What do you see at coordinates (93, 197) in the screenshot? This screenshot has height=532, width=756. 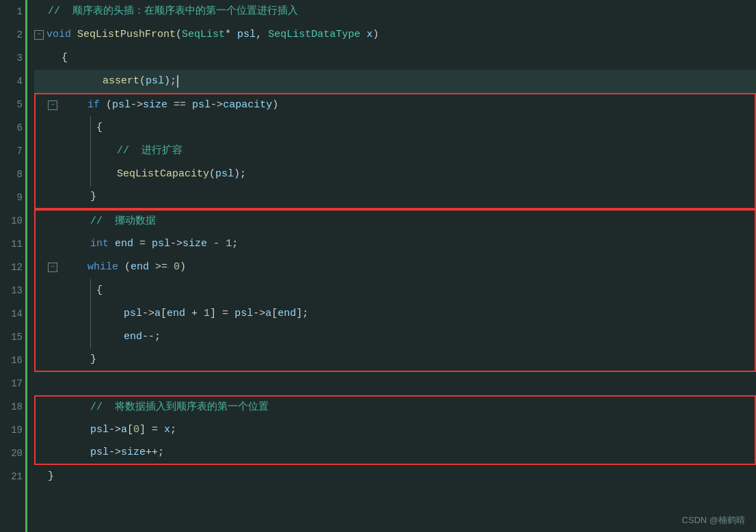 I see `code-brace-9: }` at bounding box center [93, 197].